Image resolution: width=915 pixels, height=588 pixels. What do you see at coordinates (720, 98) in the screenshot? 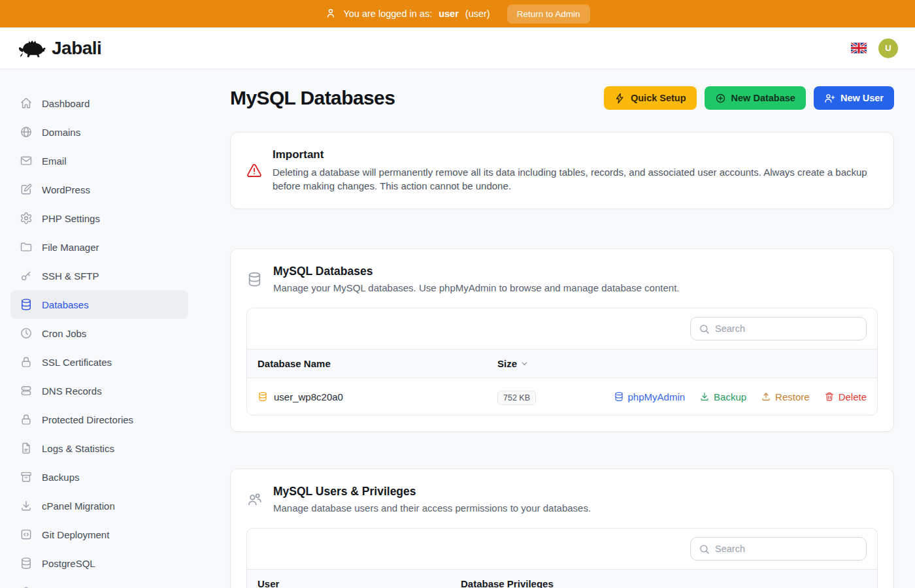
I see `plus-circle-icon` at bounding box center [720, 98].